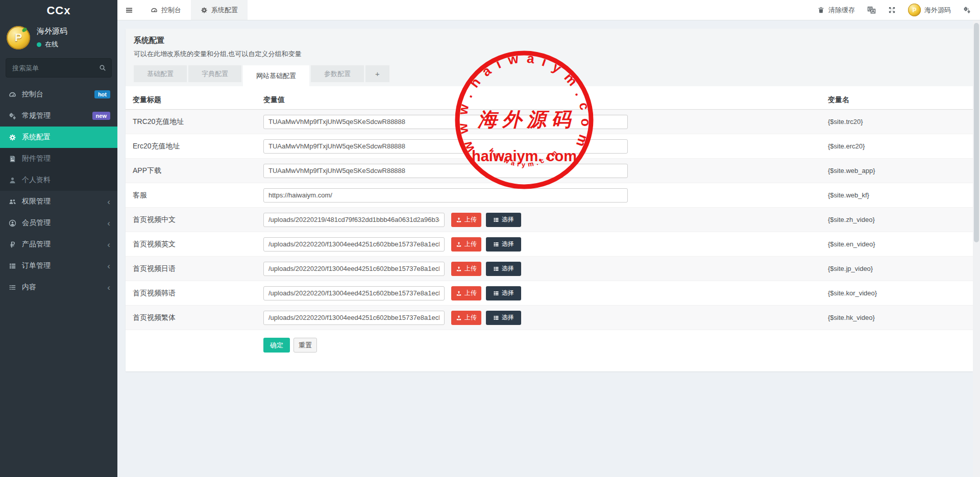 Image resolution: width=980 pixels, height=477 pixels. What do you see at coordinates (929, 10) in the screenshot?
I see `user-menu: P 海外源码` at bounding box center [929, 10].